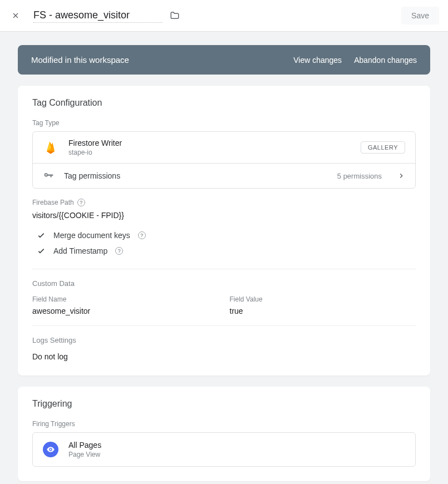 The image size is (448, 484). I want to click on field-value-value: true, so click(323, 311).